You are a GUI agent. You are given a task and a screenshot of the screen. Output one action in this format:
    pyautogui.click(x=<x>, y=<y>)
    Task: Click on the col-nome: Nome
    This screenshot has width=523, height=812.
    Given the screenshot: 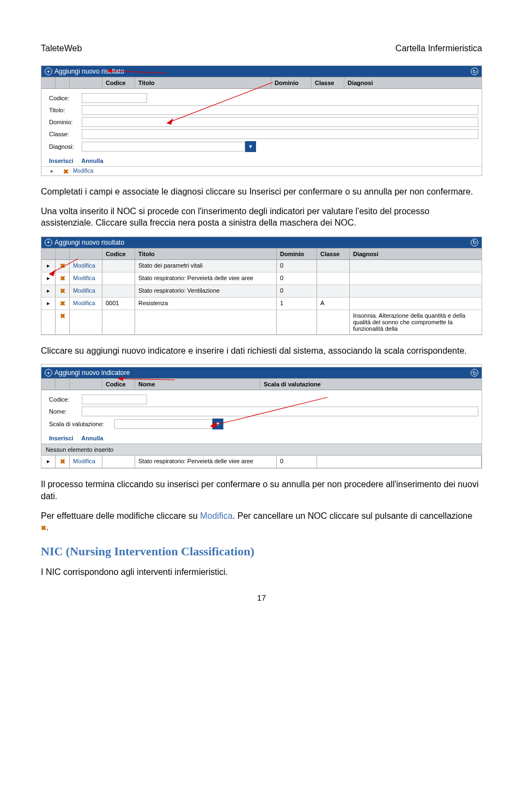 What is the action you would take?
    pyautogui.click(x=198, y=384)
    